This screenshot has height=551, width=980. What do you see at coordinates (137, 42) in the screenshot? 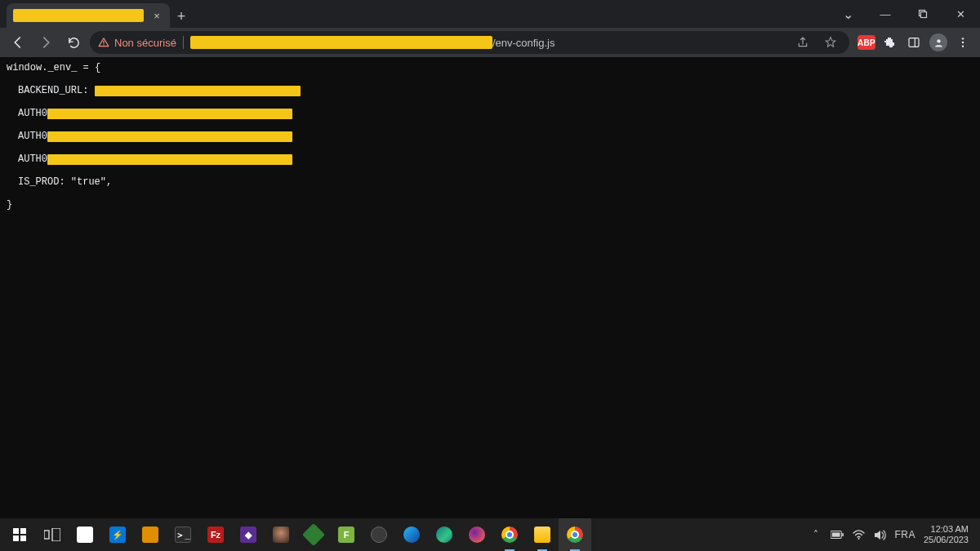
I see `not-secure-indicator: Non sécurisé` at bounding box center [137, 42].